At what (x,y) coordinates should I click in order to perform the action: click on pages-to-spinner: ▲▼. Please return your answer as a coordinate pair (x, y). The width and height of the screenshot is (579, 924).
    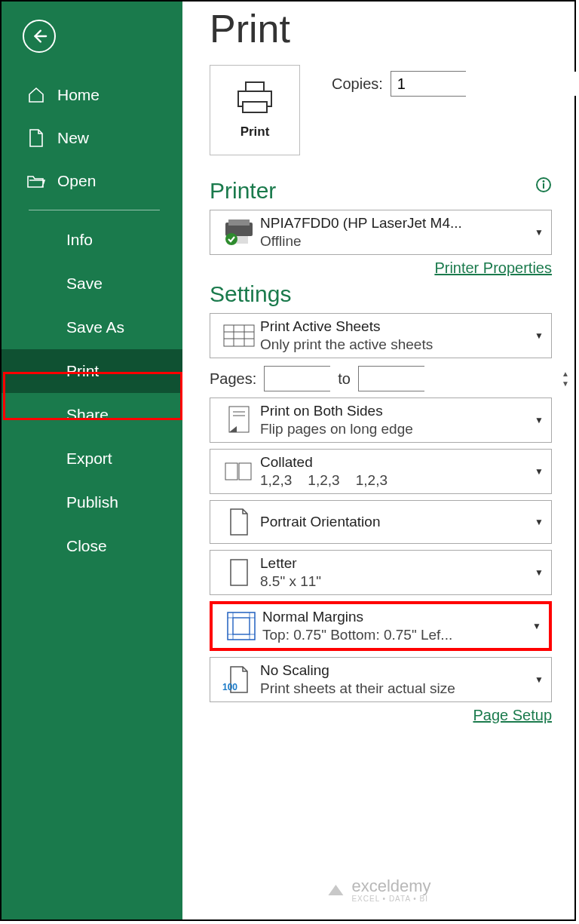
    Looking at the image, I should click on (391, 379).